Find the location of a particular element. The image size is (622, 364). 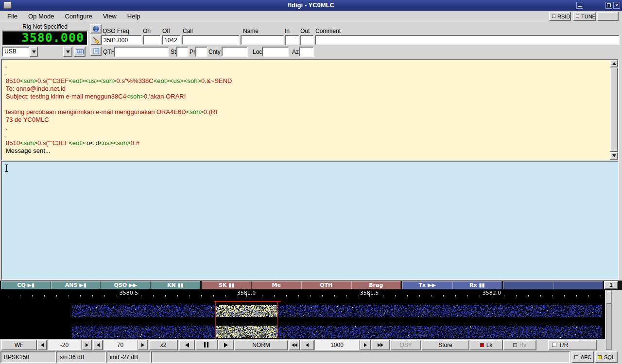

wf-shift-right-button is located at coordinates (225, 345).